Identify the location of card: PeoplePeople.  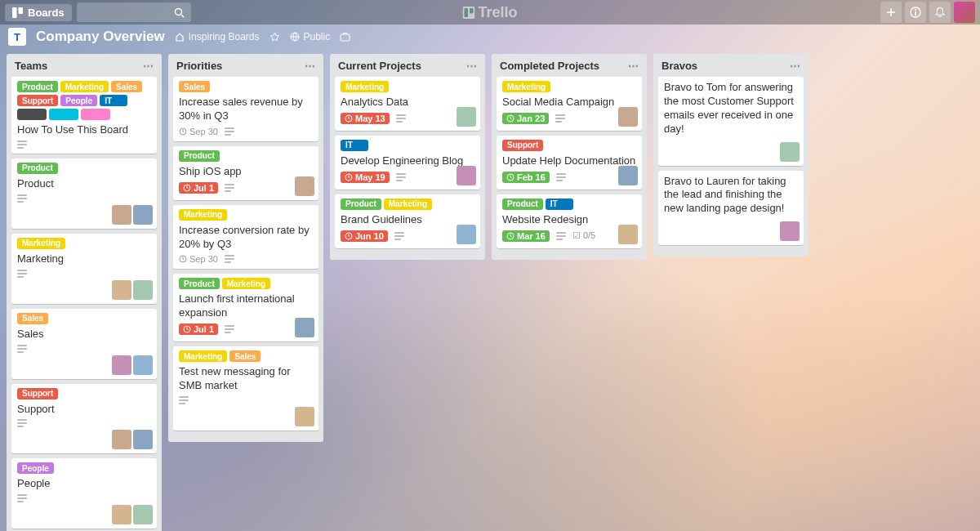
(84, 493).